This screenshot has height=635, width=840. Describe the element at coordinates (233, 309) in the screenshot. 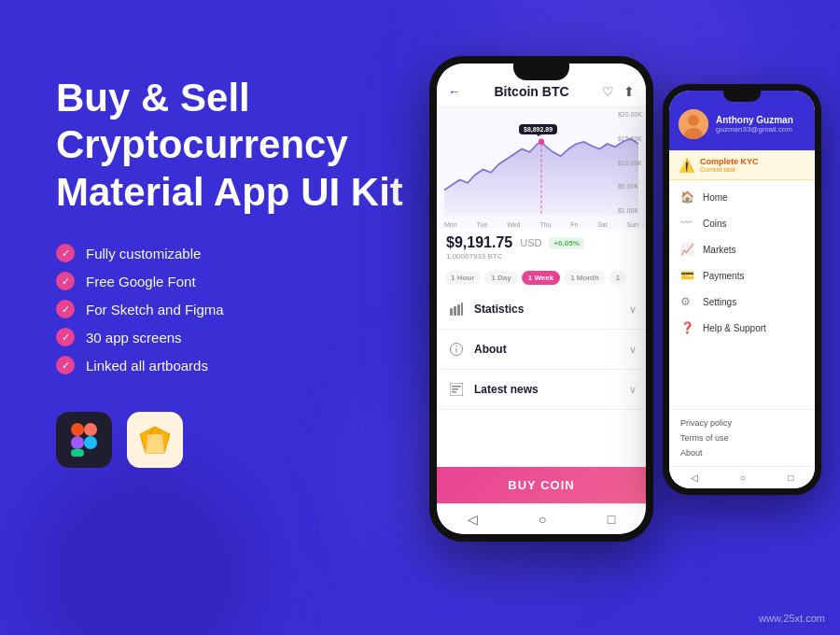

I see `features-list: ✓ Fully customizable ✓ Free Google Font …` at that location.